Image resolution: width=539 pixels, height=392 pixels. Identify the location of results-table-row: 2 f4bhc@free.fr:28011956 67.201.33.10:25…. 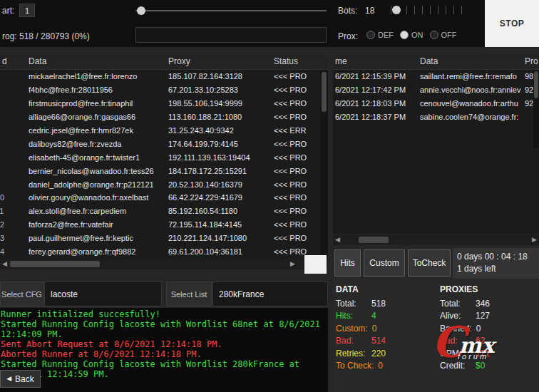
(164, 90).